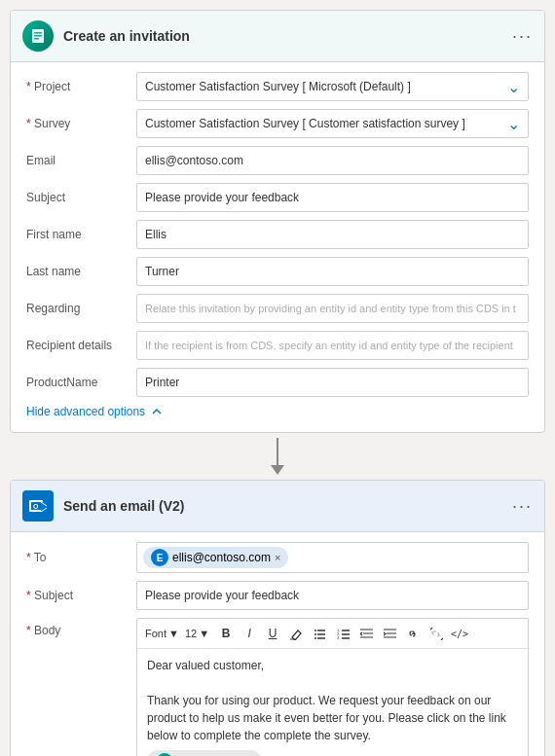 Image resolution: width=555 pixels, height=756 pixels. What do you see at coordinates (78, 558) in the screenshot?
I see `to-label: To` at bounding box center [78, 558].